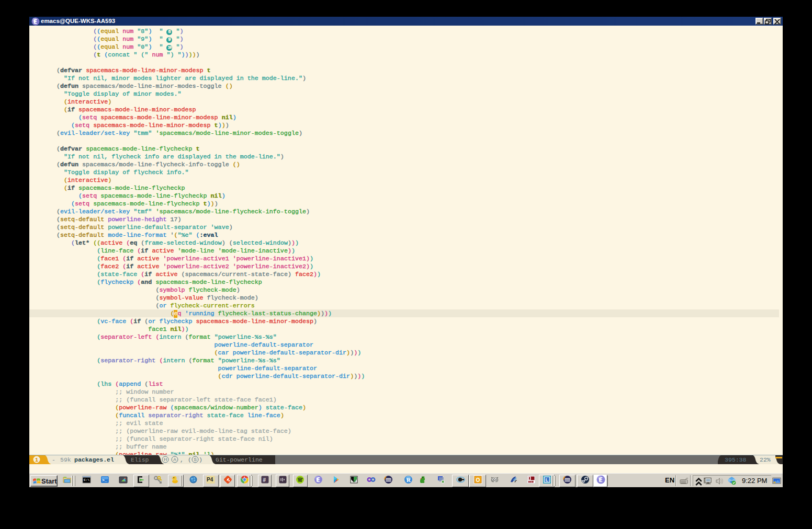  What do you see at coordinates (37, 460) in the screenshot?
I see `svg-text: 1` at bounding box center [37, 460].